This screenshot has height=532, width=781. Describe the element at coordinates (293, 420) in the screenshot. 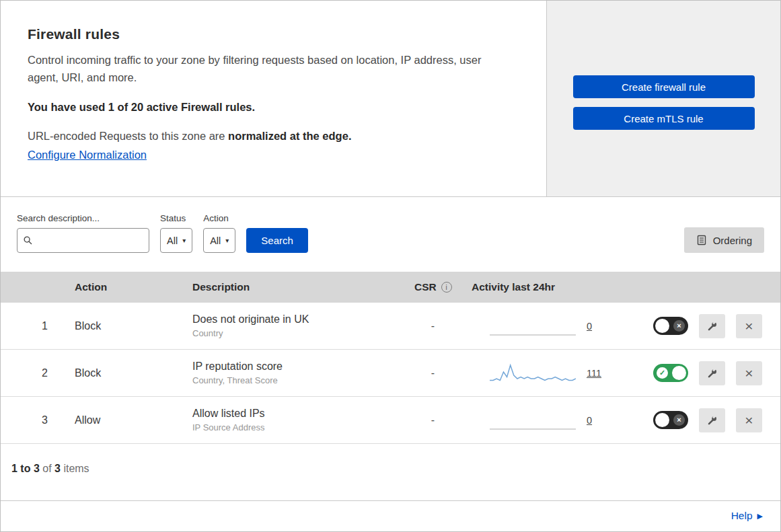

I see `rule-description-cell: Allow listed IPs IP Source Address` at that location.